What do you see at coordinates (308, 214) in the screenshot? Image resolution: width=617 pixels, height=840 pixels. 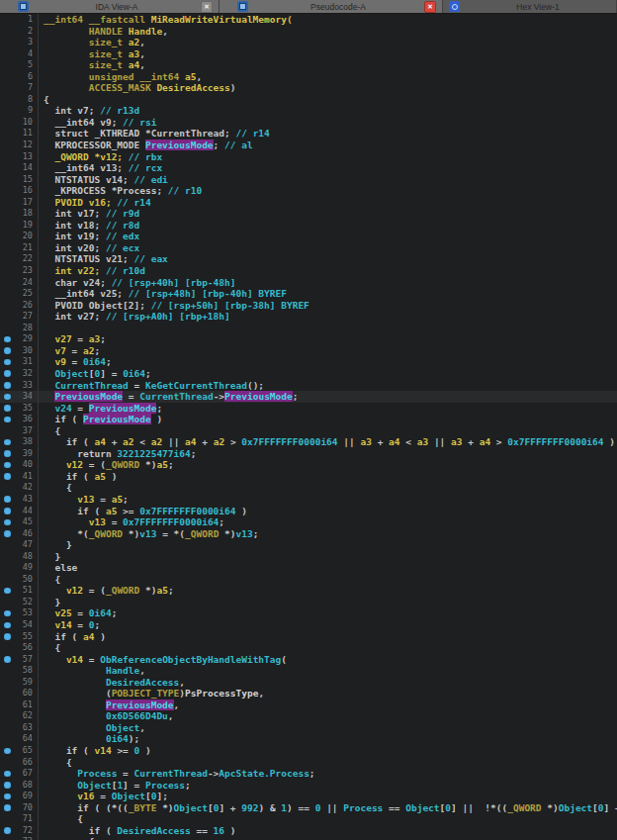 I see `code-line: 18 int v17; // r9d` at bounding box center [308, 214].